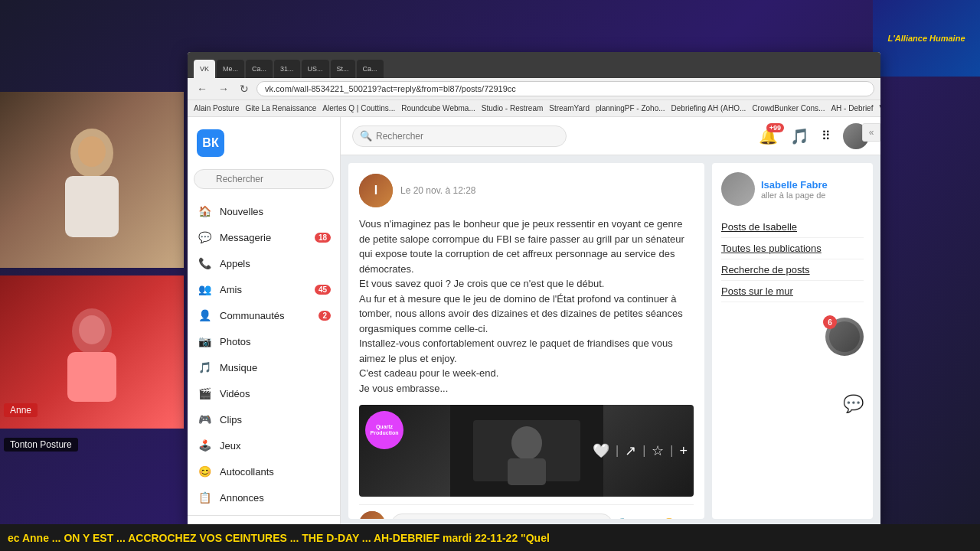  What do you see at coordinates (851, 109) in the screenshot?
I see `bookmark-item: AH - Debrief` at bounding box center [851, 109].